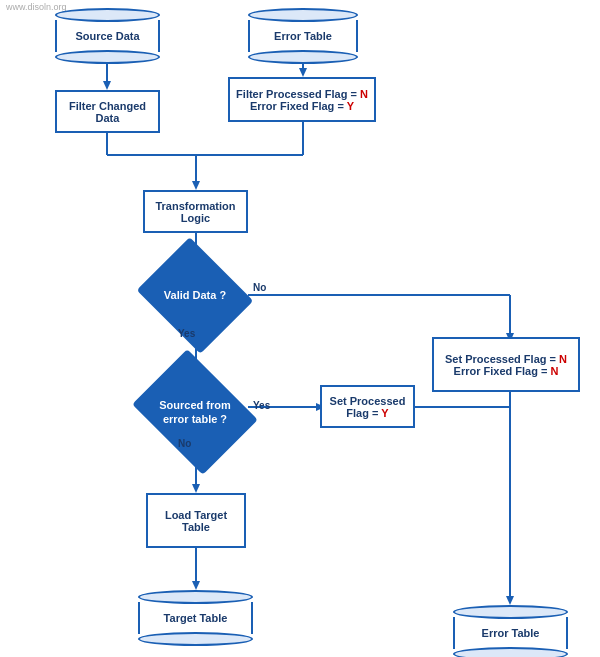  What do you see at coordinates (510, 633) in the screenshot?
I see `error-table-bottom-label: Error Table` at bounding box center [510, 633].